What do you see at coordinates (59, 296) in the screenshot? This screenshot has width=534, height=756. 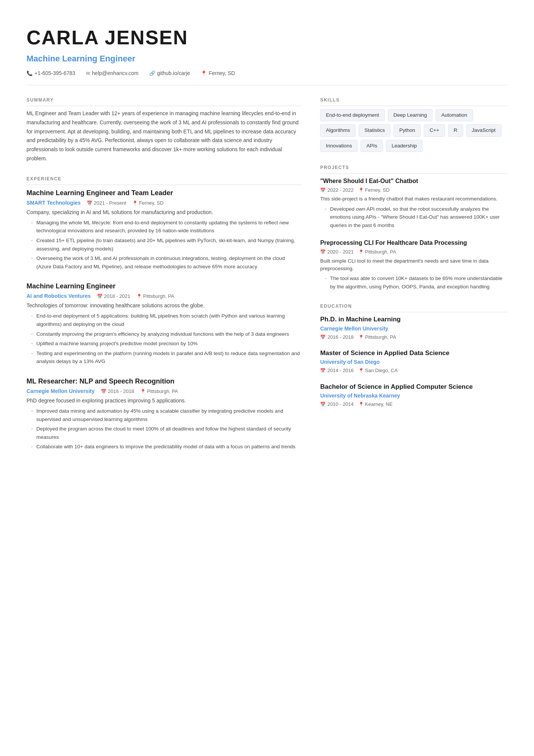 I see `exp-company-1: AI and Robotics Ventures` at bounding box center [59, 296].